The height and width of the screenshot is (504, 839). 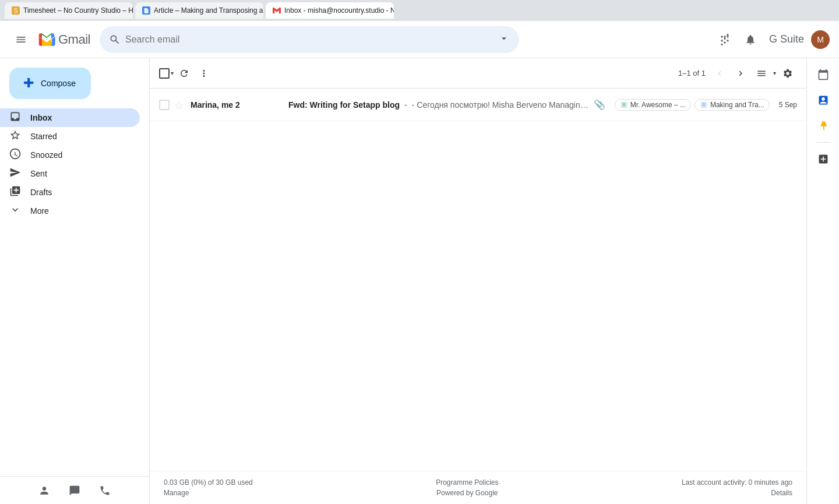 I want to click on snoozed-icon, so click(x=15, y=155).